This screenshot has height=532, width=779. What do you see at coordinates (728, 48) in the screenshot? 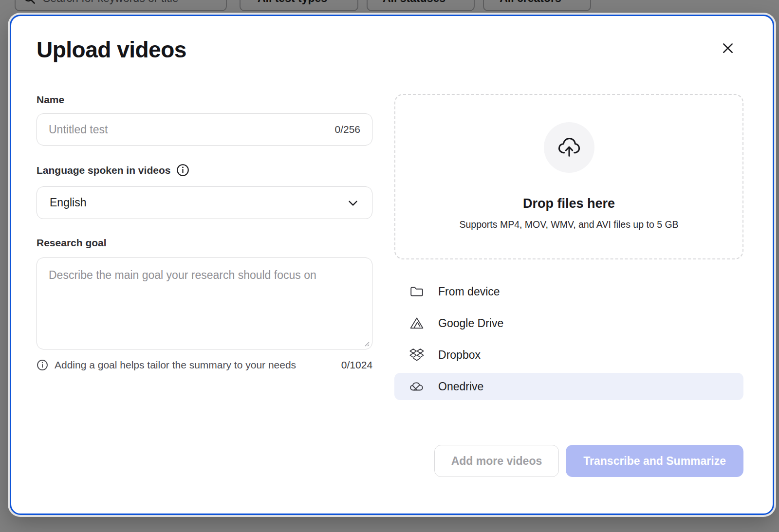
I see `close-icon` at bounding box center [728, 48].